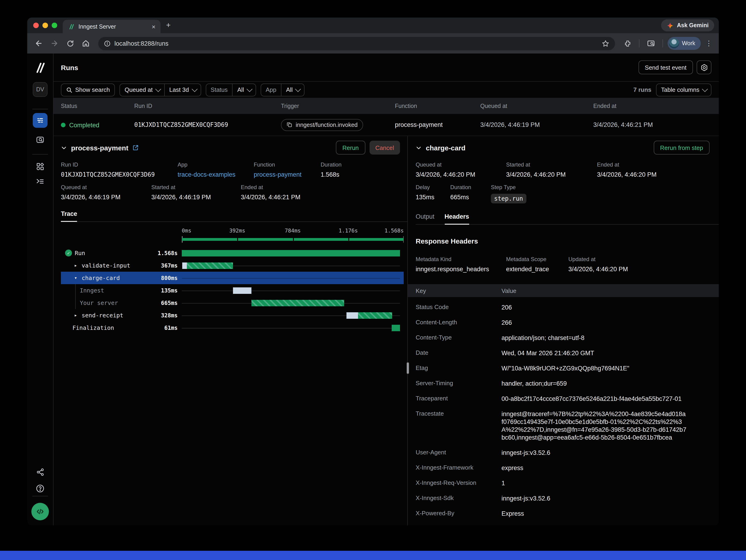 The width and height of the screenshot is (746, 560). I want to click on external-link-icon, so click(136, 148).